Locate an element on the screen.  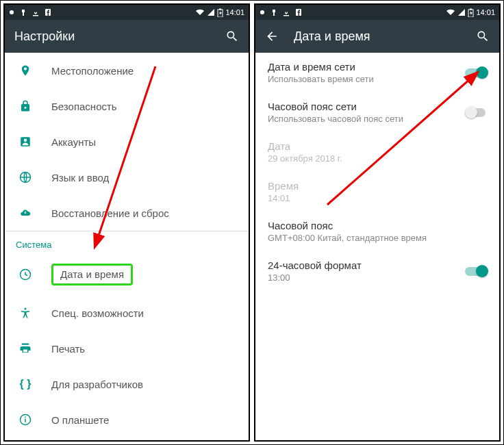
item-label: Язык и ввод is located at coordinates (80, 178).